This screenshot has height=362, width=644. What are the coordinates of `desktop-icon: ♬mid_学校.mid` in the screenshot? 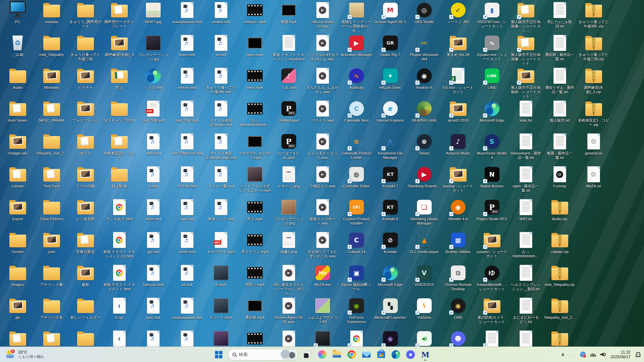 It's located at (187, 116).